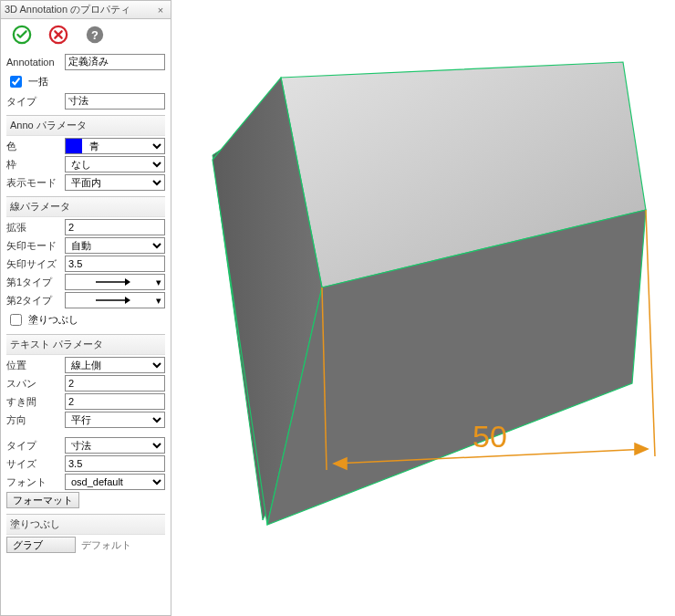  What do you see at coordinates (33, 482) in the screenshot?
I see `font-label: フォント` at bounding box center [33, 482].